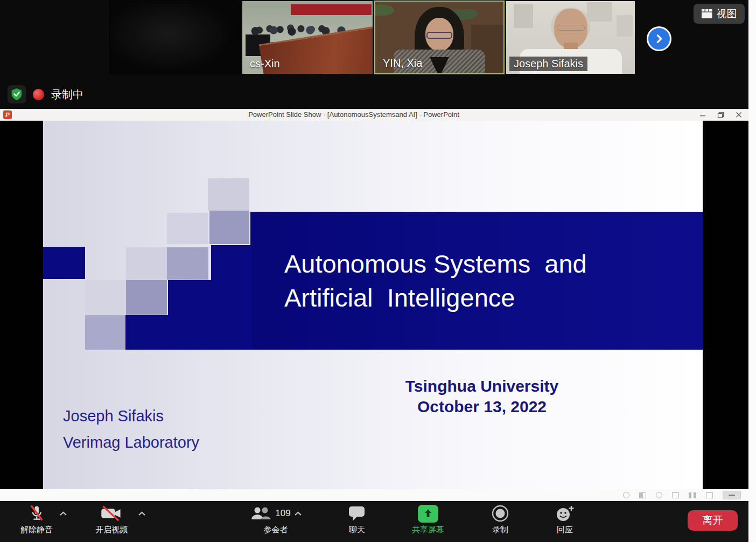  What do you see at coordinates (131, 416) in the screenshot?
I see `slide-author-line1: Joseph Sifakis` at bounding box center [131, 416].